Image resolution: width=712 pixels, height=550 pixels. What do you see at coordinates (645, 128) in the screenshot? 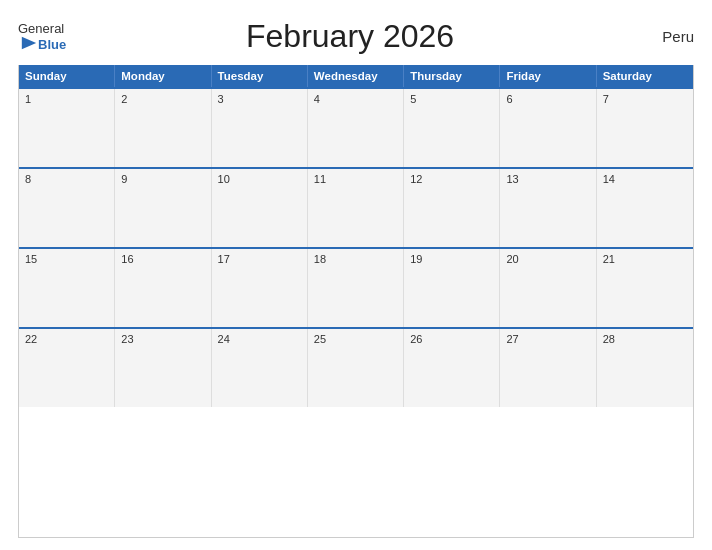
I see `day-7: 7` at bounding box center [645, 128].